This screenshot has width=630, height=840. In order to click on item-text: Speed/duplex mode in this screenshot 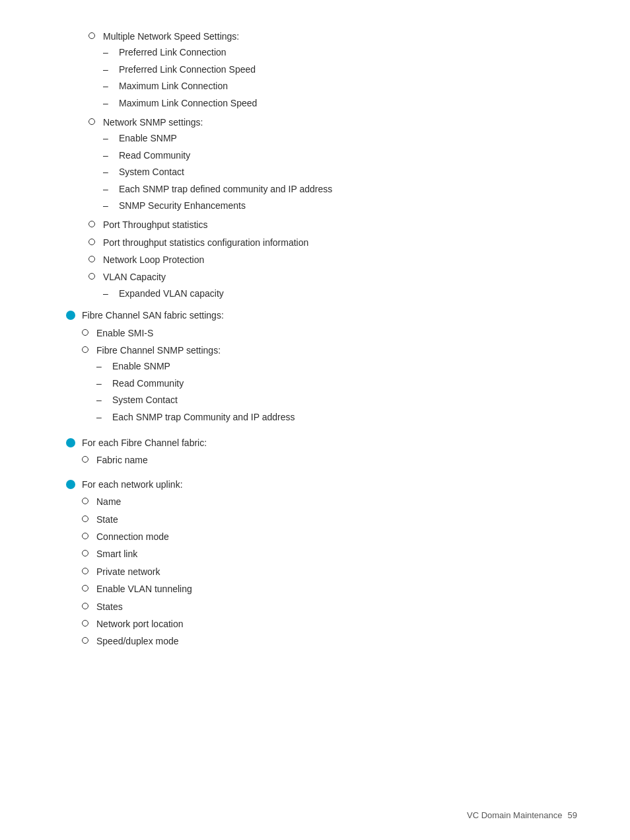, I will do `click(337, 641)`.